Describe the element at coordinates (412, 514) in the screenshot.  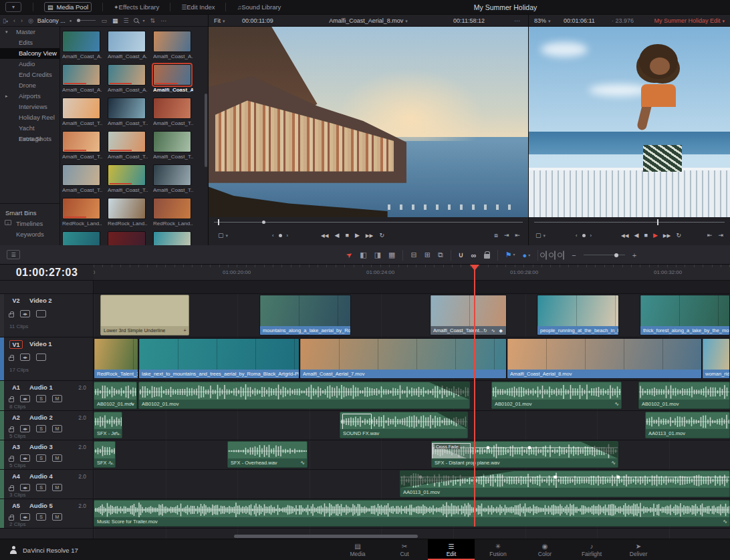
I see `track-lane-a5: Music Score for Trailer.mov∿` at that location.